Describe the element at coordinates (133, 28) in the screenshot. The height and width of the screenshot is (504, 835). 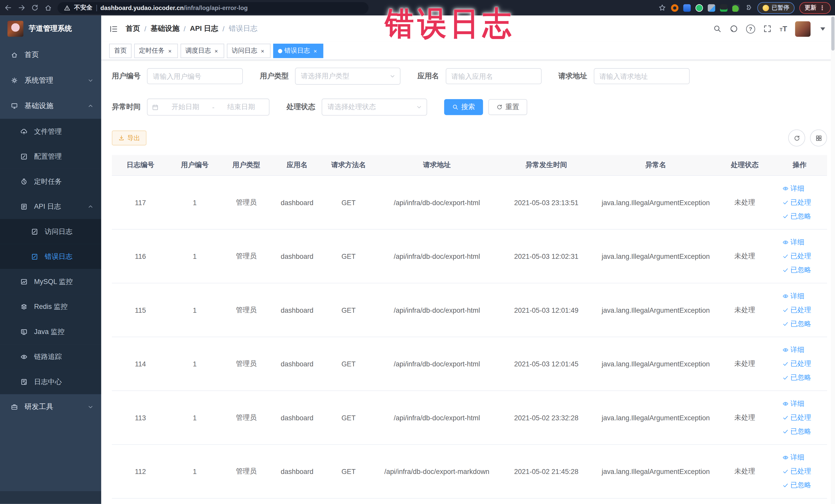
I see `breadcrumb-item: 首页` at that location.